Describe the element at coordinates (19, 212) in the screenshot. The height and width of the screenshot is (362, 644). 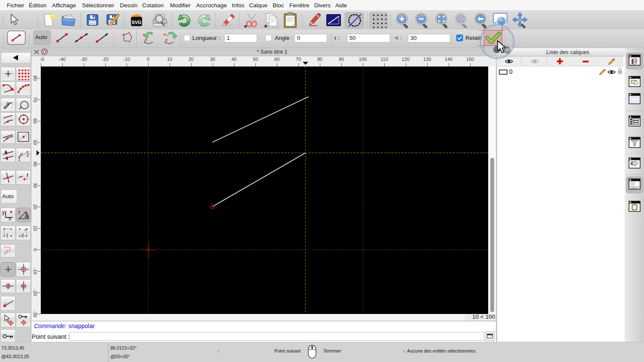
I see `svg-text: r` at that location.